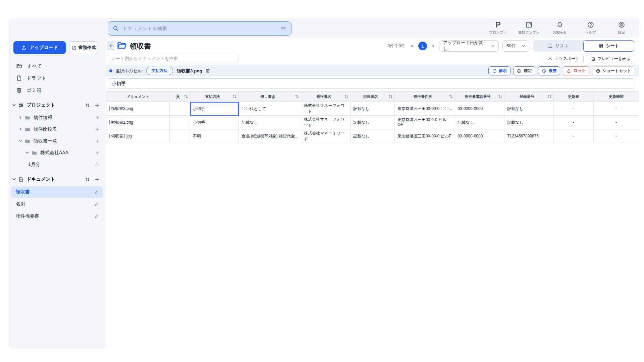 This screenshot has height=362, width=644. I want to click on cell-payment-method-selected: 小切手, so click(215, 109).